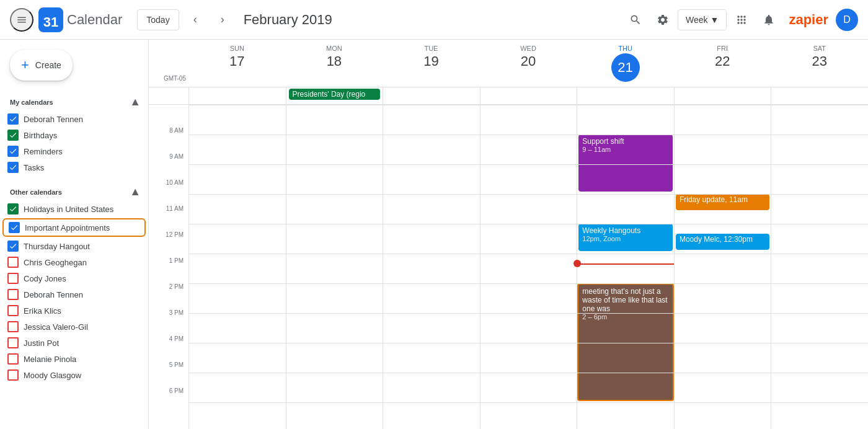 Image resolution: width=868 pixels, height=429 pixels. Describe the element at coordinates (740, 20) in the screenshot. I see `topbar-right: Week ▼ zapier D` at that location.